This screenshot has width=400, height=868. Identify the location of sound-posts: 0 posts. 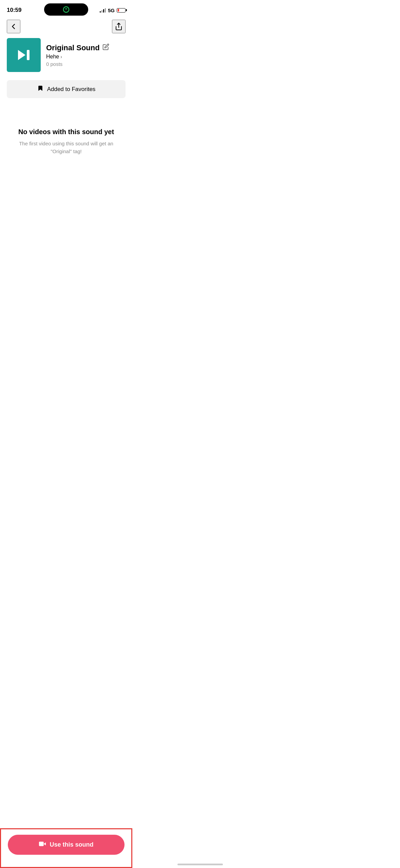
(78, 64).